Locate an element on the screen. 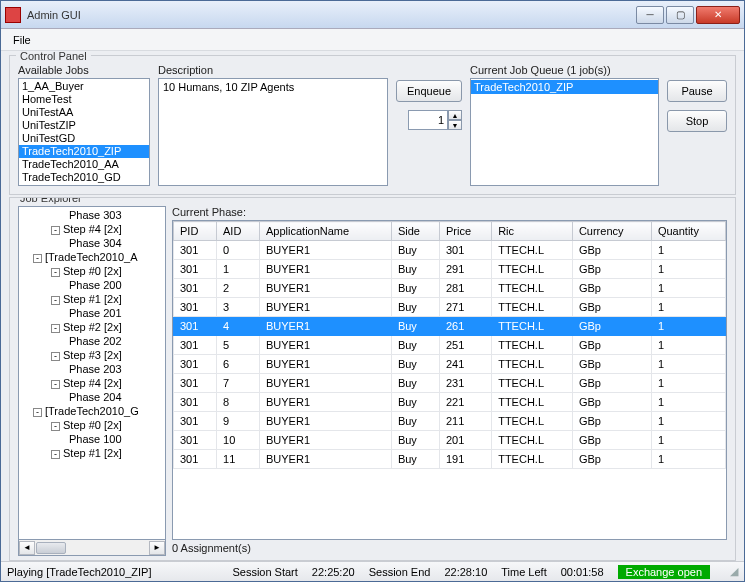 This screenshot has height=582, width=745. menu-file: File is located at coordinates (22, 40).